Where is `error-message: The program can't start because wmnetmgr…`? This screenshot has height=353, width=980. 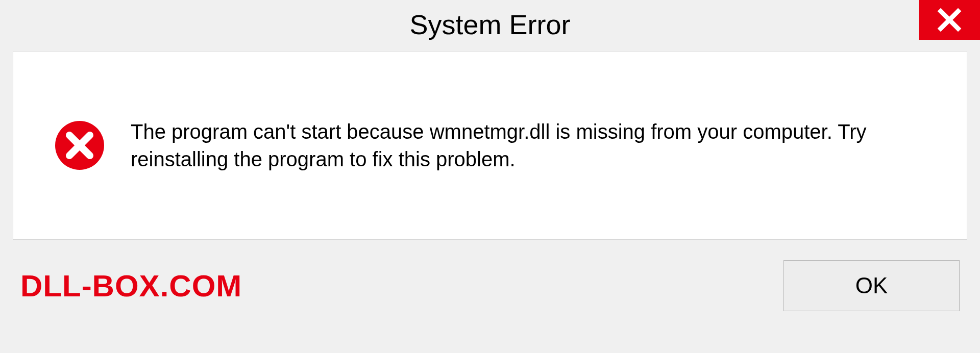 error-message: The program can't start because wmnetmgr… is located at coordinates (528, 145).